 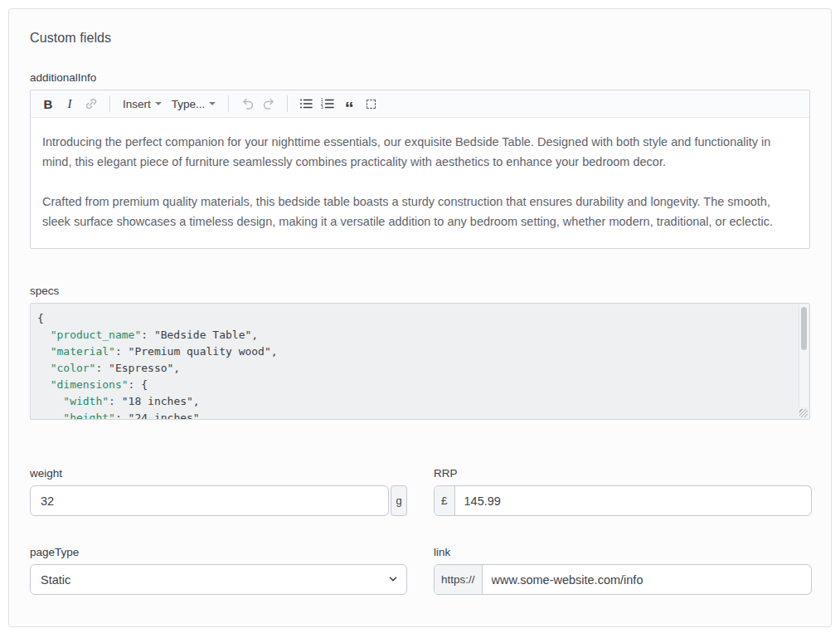 What do you see at coordinates (420, 491) in the screenshot?
I see `row-weight-rrp: weight g RRP £` at bounding box center [420, 491].